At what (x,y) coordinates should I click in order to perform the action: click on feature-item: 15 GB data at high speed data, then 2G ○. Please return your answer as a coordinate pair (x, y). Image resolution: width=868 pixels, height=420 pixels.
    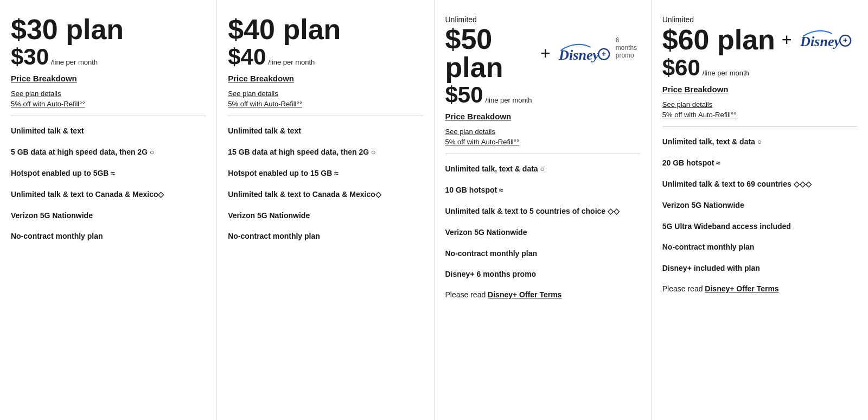
    Looking at the image, I should click on (326, 152).